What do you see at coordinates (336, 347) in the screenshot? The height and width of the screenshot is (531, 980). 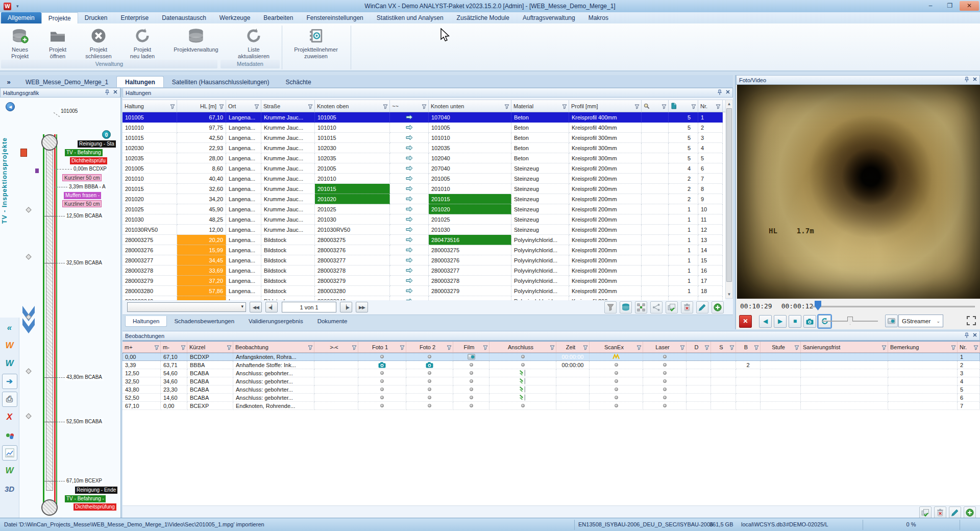 I see `obs-column-header->-<: >-<` at bounding box center [336, 347].